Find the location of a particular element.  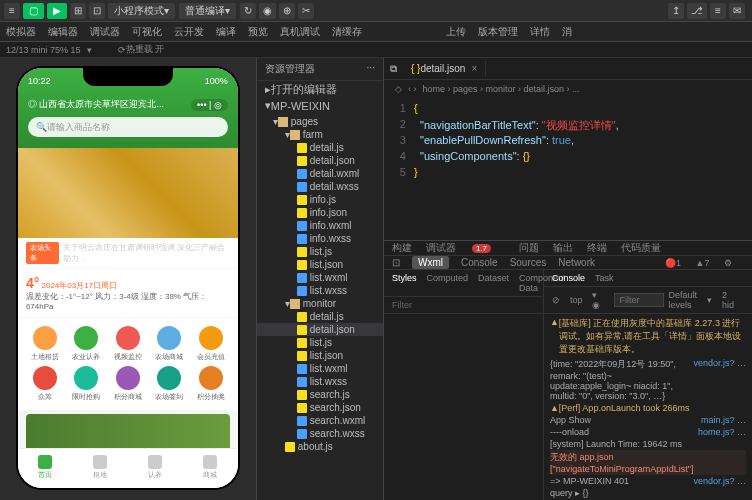

error-count: 🔴1 ▲7 ⚙ is located at coordinates (698, 263).